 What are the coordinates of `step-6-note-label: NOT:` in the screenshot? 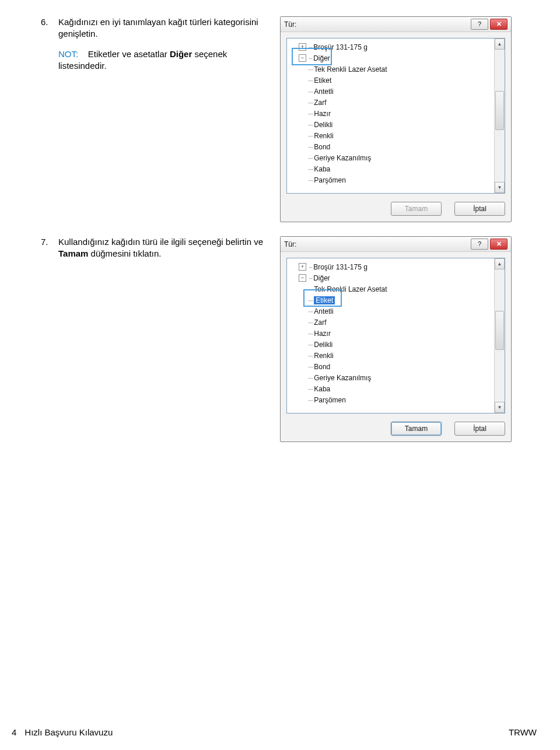 It's located at (68, 54).